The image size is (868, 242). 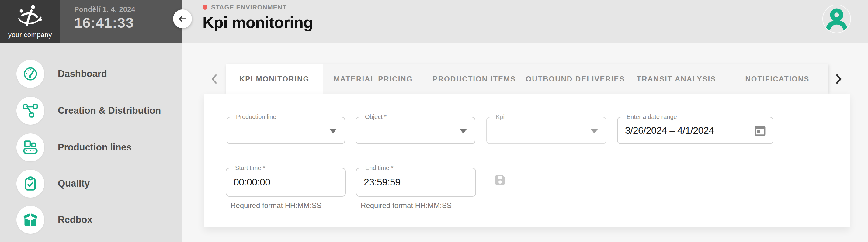 I want to click on tab-outbound-deliveries: OUTBOUND DELIVERIES, so click(x=575, y=79).